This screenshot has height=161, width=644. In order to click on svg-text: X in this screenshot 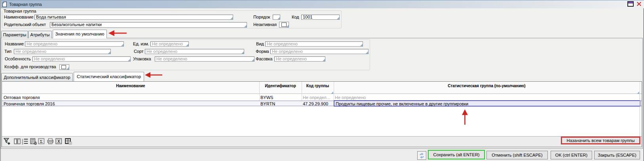, I will do `click(59, 141)`.